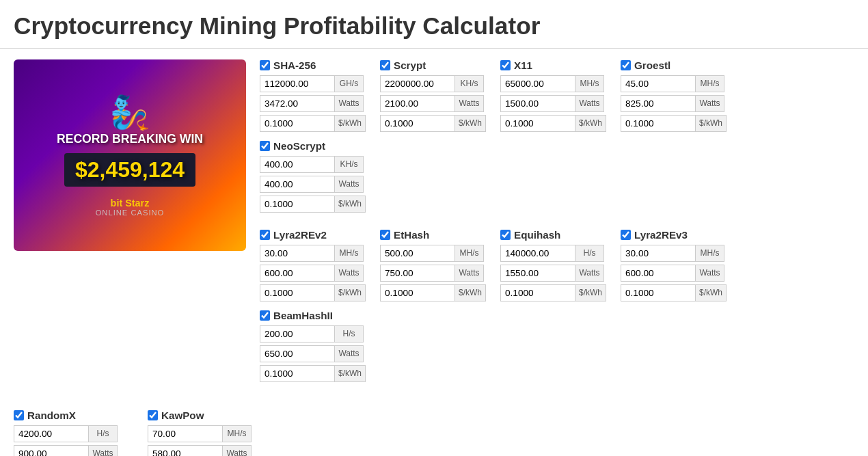 The width and height of the screenshot is (868, 456). I want to click on algo-header-beamhashii: BeamHashII, so click(314, 316).